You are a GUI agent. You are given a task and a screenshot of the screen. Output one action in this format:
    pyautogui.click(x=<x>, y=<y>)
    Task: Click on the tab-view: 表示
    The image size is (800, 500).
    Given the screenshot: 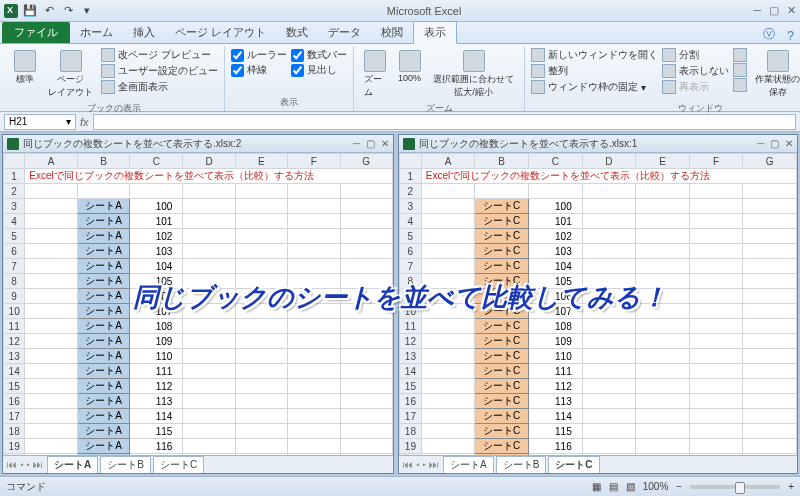 What is the action you would take?
    pyautogui.click(x=435, y=32)
    